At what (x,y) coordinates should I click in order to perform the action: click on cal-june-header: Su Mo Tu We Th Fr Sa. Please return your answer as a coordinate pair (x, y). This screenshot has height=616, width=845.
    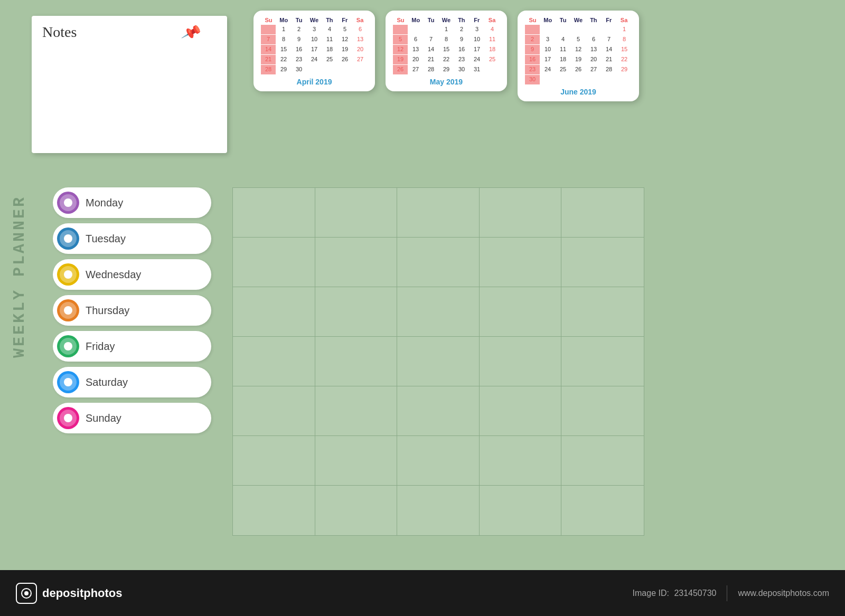
    Looking at the image, I should click on (578, 20).